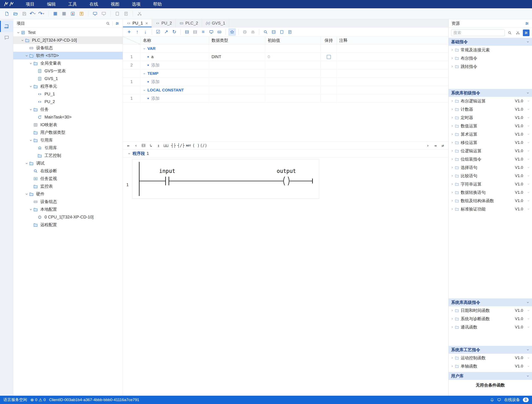 The image size is (532, 404). Describe the element at coordinates (204, 145) in the screenshot. I see `coil-negated-button: (/)` at that location.